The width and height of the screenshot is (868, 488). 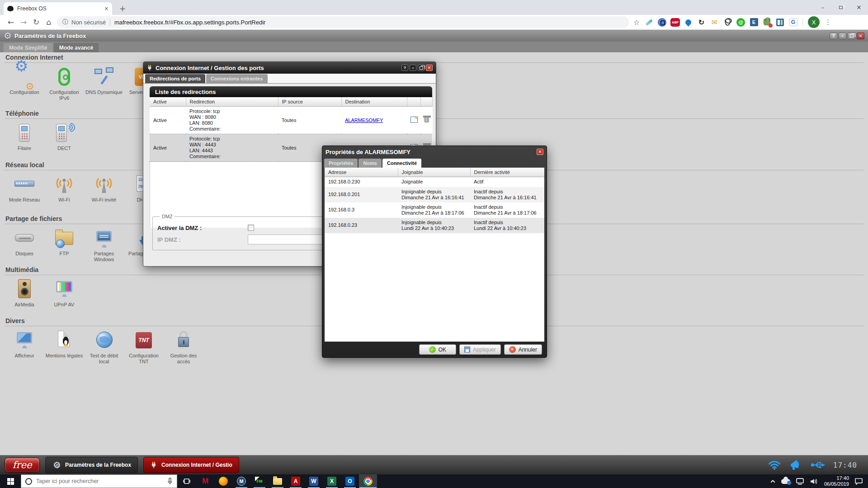 What do you see at coordinates (99, 481) in the screenshot?
I see `taskbar-search-input` at bounding box center [99, 481].